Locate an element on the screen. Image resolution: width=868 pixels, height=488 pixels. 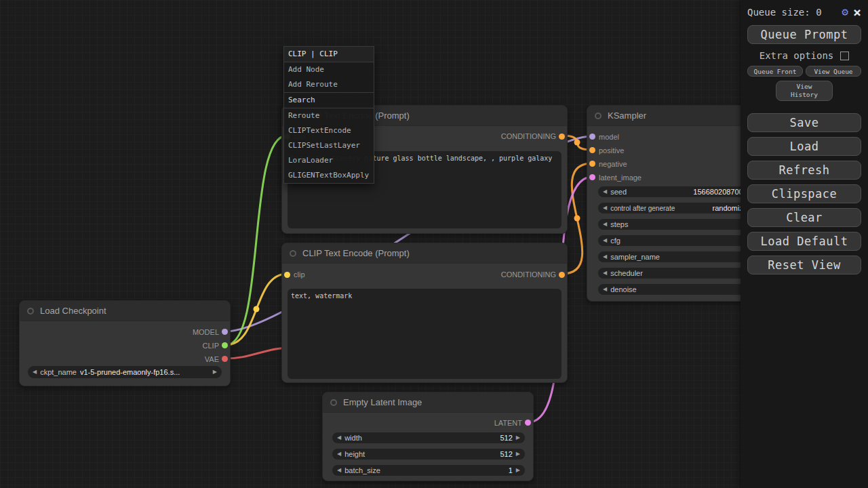
input-port-clip is located at coordinates (288, 275).